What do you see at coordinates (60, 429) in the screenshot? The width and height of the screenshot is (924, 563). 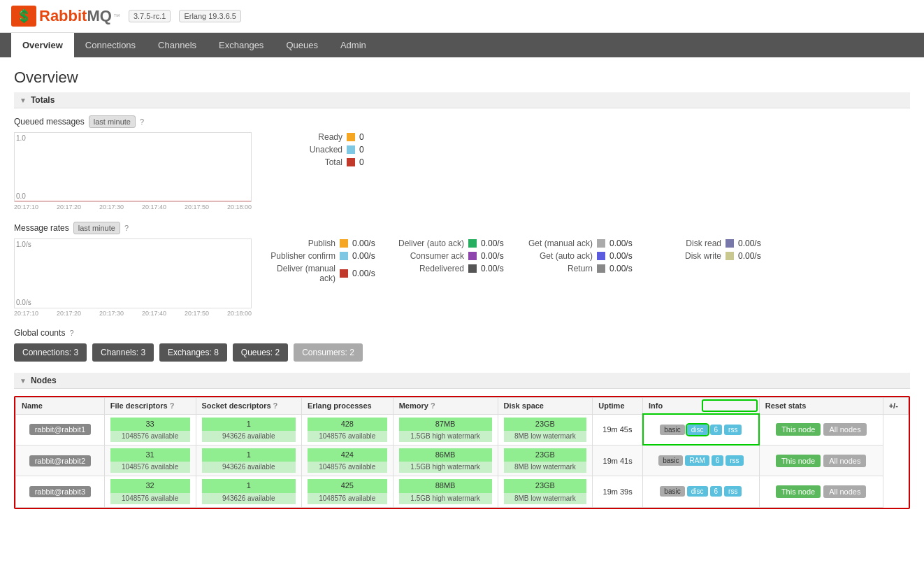 I see `node-name-btn: rabbit@rabbit1` at bounding box center [60, 429].